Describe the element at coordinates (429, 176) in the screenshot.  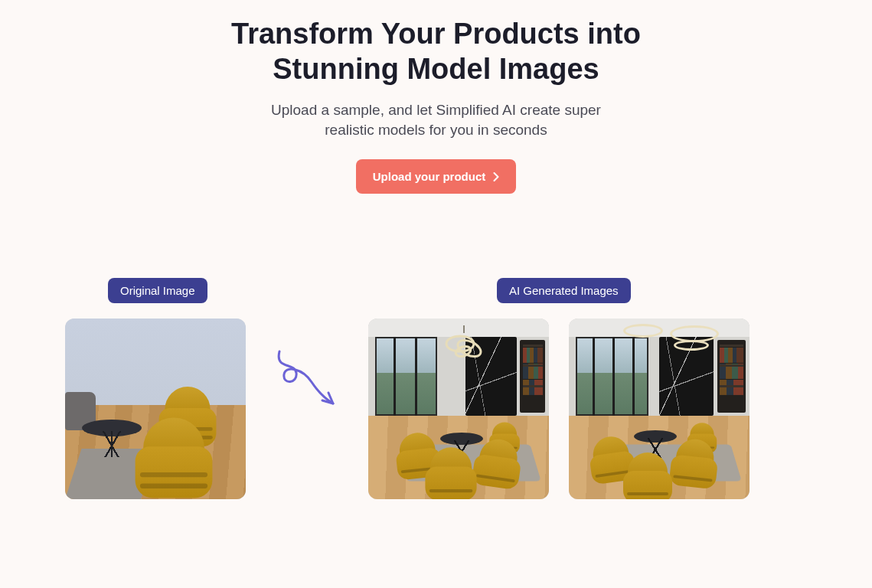
I see `upload-product-label: Upload your product` at that location.